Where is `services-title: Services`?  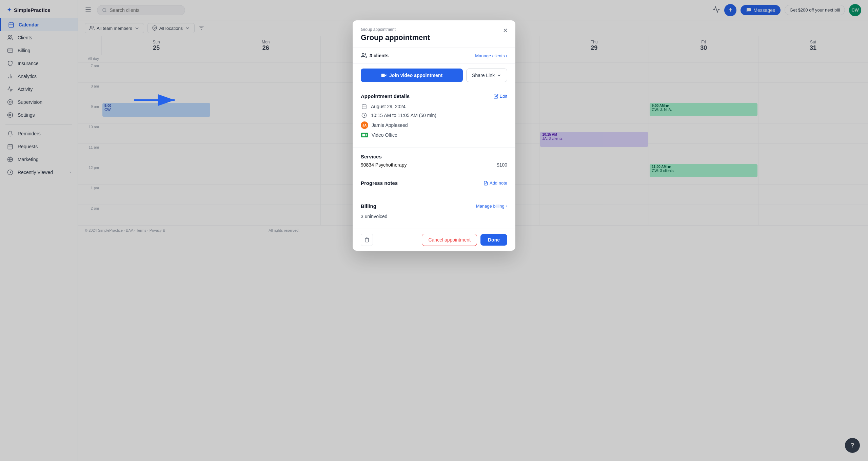
services-title: Services is located at coordinates (434, 157).